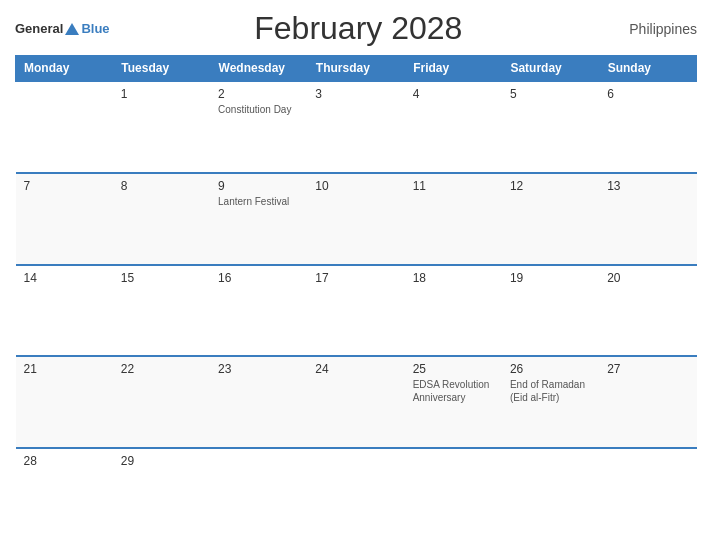  I want to click on calendar-cell: 22, so click(162, 402).